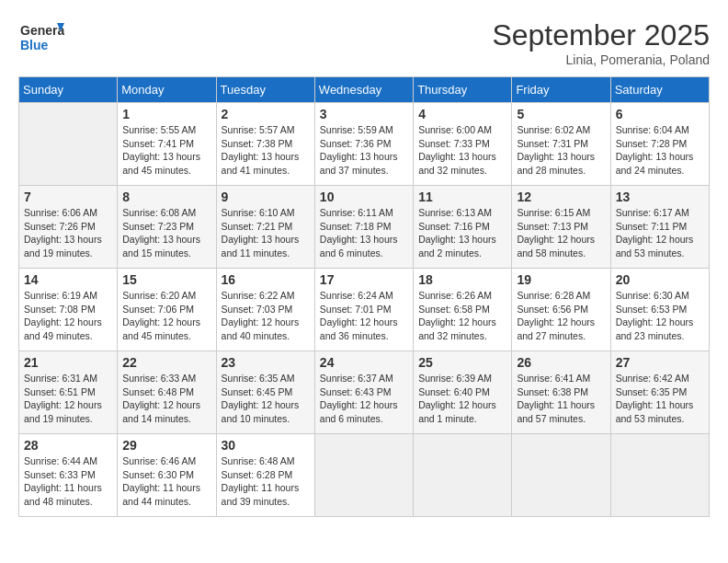 The height and width of the screenshot is (563, 728). What do you see at coordinates (561, 144) in the screenshot?
I see `calendar-cell: 5Sunrise: 6:02 AMSunset: 7:31 PMDaylight…` at bounding box center [561, 144].